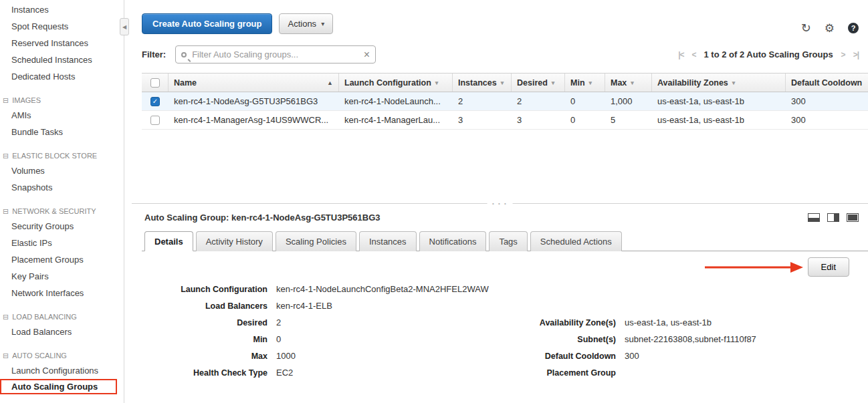 Image resolution: width=868 pixels, height=403 pixels. I want to click on table-row: ✓ ken-rc4-1-NodeAsg-G5TU3P561BG3 ken-rc4…, so click(505, 102).